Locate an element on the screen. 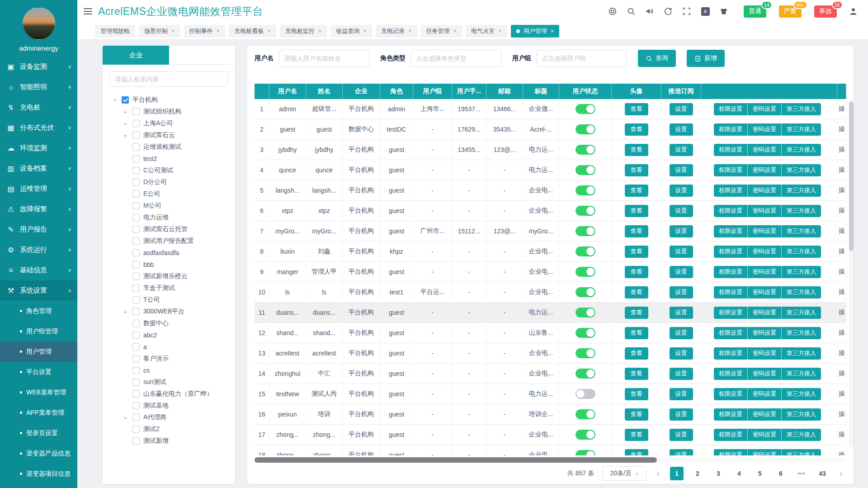 The width and height of the screenshot is (868, 488). tree-node-label: M公司 is located at coordinates (152, 206).